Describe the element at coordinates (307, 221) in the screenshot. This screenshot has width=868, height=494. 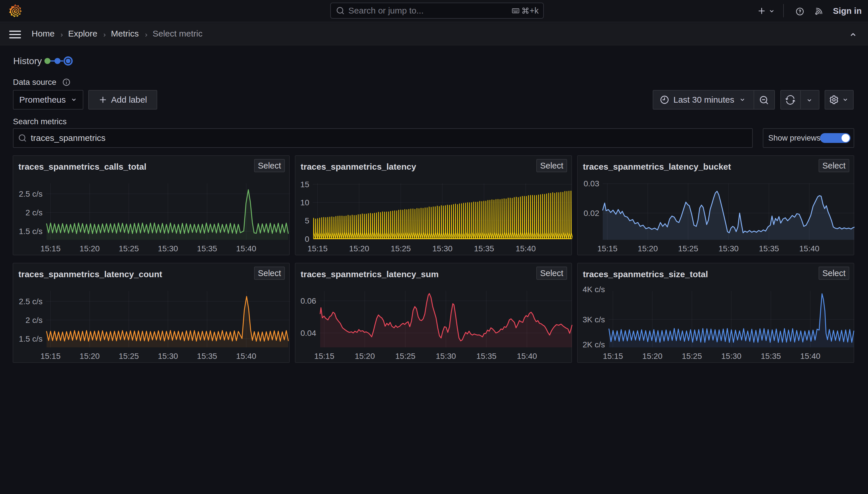
I see `svg-text: 5` at that location.